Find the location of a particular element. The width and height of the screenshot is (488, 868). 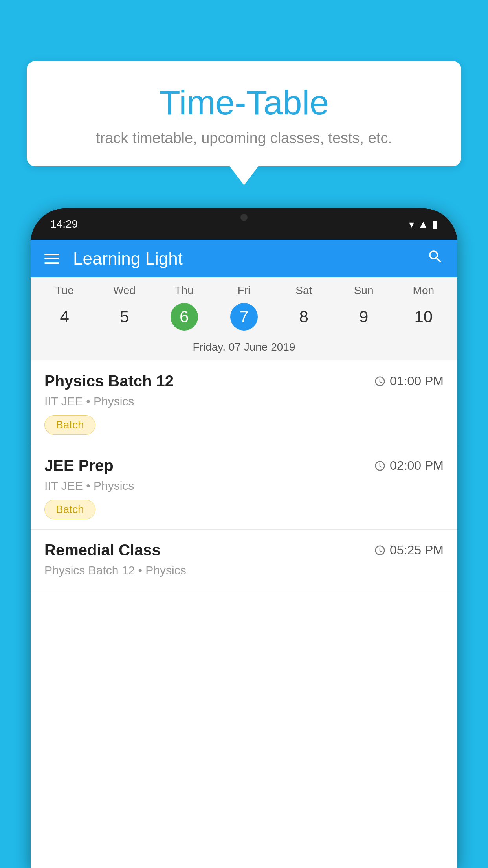

day-header-sat: Sat is located at coordinates (304, 291).